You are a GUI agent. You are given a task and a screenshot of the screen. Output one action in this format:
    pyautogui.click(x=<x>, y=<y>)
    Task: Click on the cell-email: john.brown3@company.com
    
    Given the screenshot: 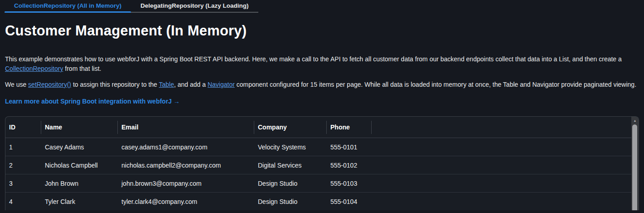 What is the action you would take?
    pyautogui.click(x=186, y=183)
    